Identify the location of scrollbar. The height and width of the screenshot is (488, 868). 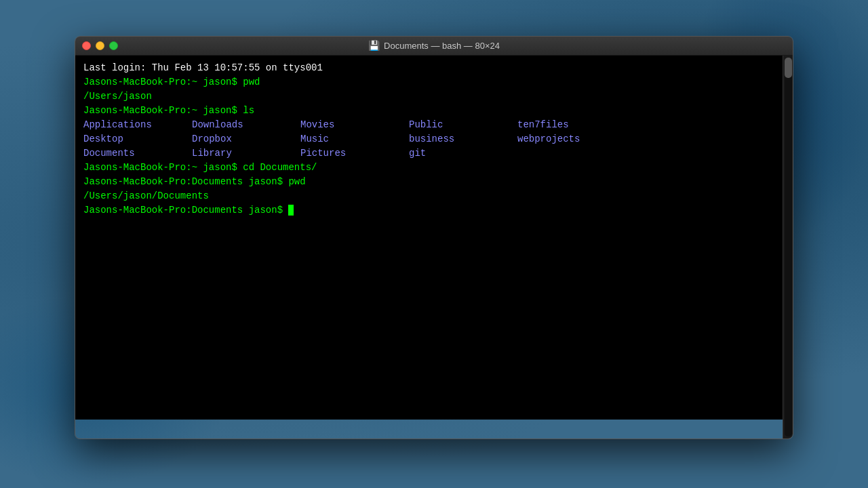
(788, 247).